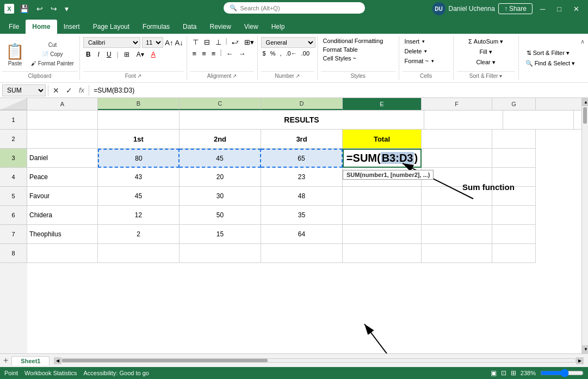 Image resolution: width=588 pixels, height=379 pixels. What do you see at coordinates (52, 63) in the screenshot?
I see `format-painter-button: 🖌 Format Painter` at bounding box center [52, 63].